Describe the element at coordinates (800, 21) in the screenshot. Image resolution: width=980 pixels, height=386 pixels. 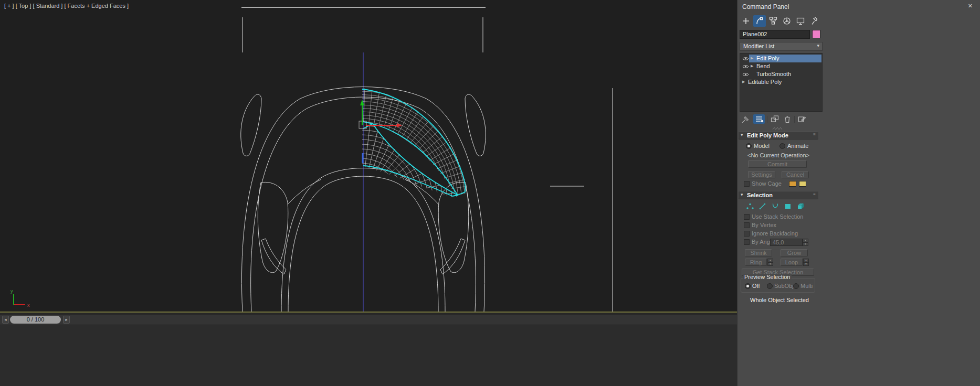
I see `display-tab-icon` at that location.